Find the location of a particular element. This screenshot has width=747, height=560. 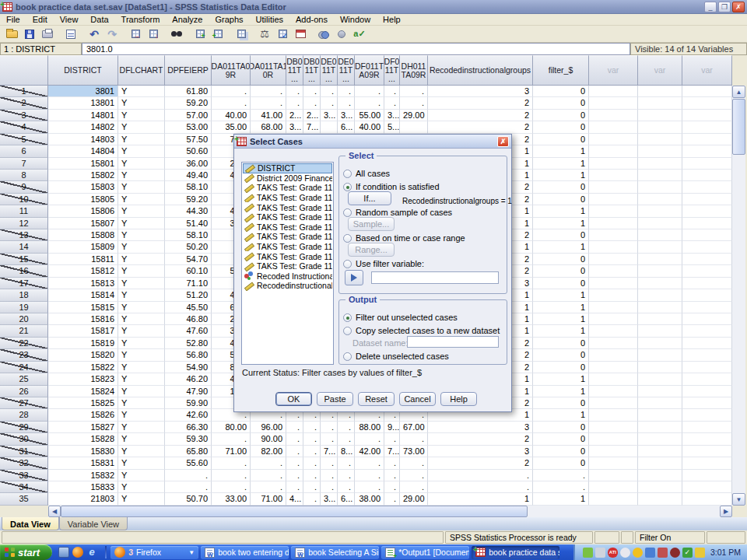

find-icon is located at coordinates (177, 34).